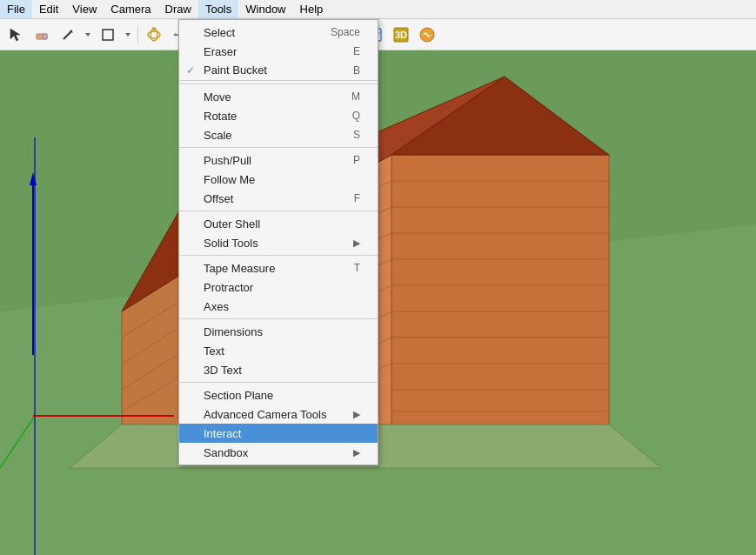 This screenshot has width=756, height=555. What do you see at coordinates (348, 135) in the screenshot?
I see `scale-shortcut: S` at bounding box center [348, 135].